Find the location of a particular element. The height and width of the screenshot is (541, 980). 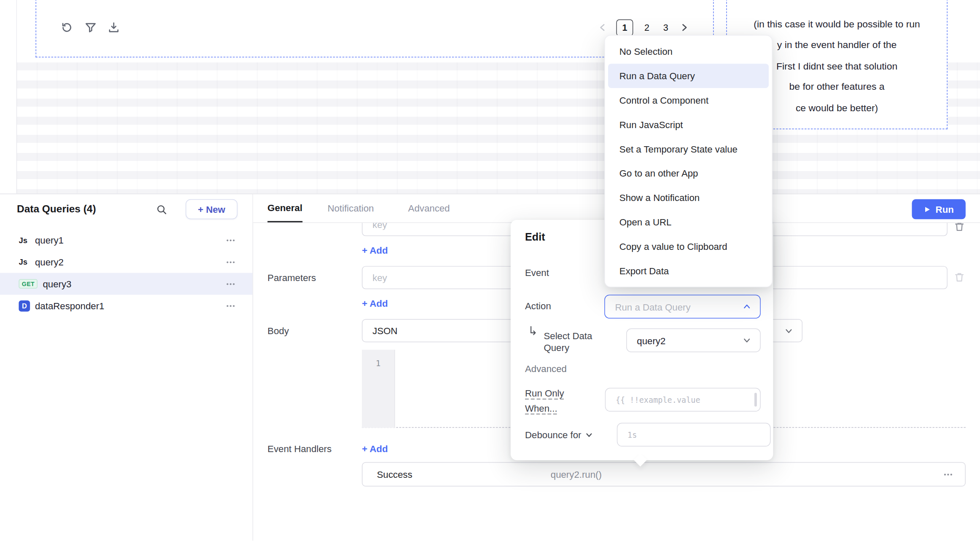

advanced-section-label: Advanced is located at coordinates (546, 369).